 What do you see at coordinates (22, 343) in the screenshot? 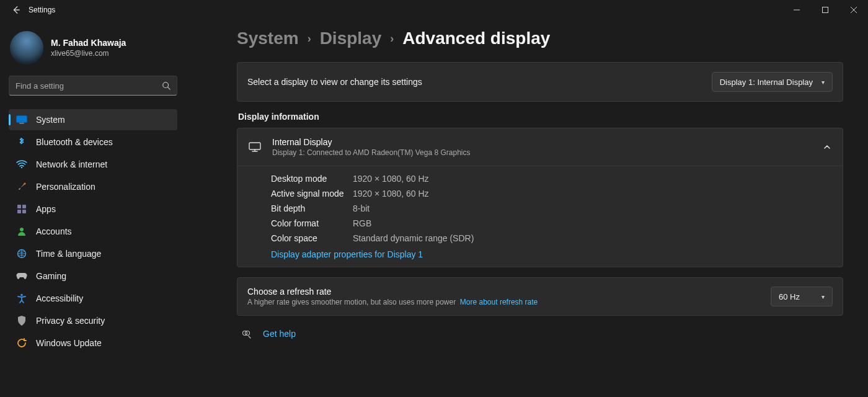
I see `update-icon` at bounding box center [22, 343].